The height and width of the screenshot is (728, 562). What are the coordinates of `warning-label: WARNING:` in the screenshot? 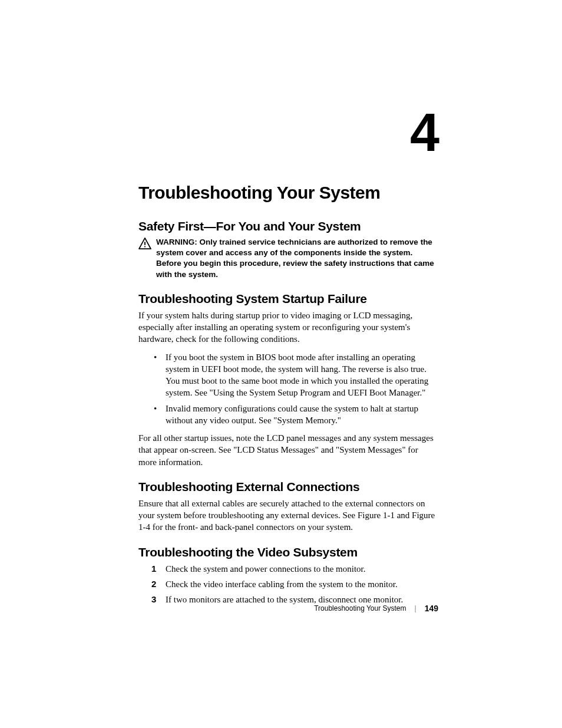 It's located at (178, 242).